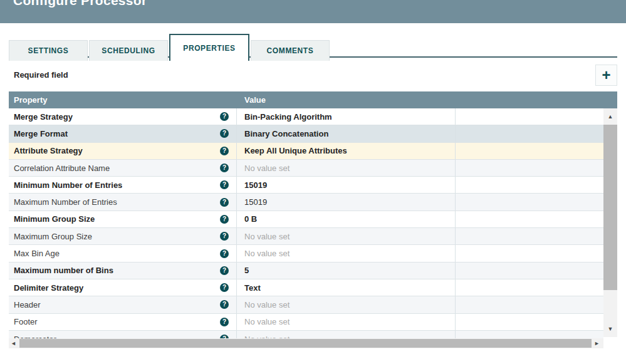 The image size is (626, 364). Describe the element at coordinates (14, 343) in the screenshot. I see `scroll-left-icon: ◄` at that location.